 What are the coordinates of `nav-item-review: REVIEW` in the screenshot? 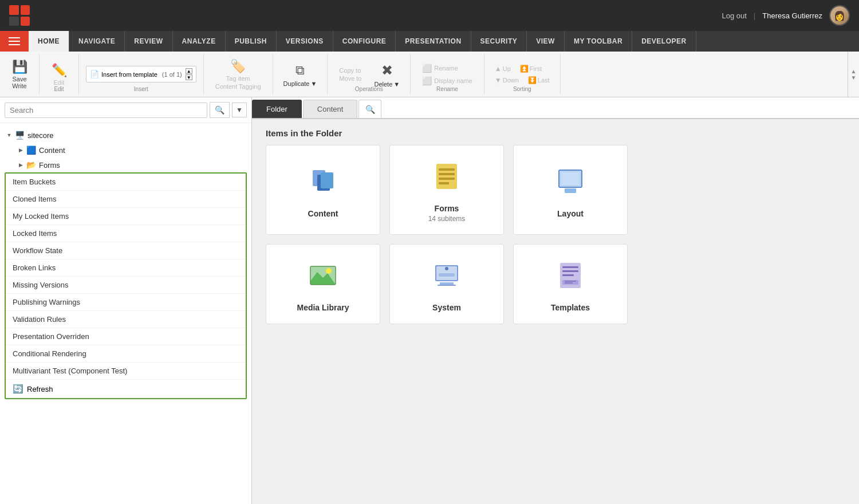 It's located at (149, 41).